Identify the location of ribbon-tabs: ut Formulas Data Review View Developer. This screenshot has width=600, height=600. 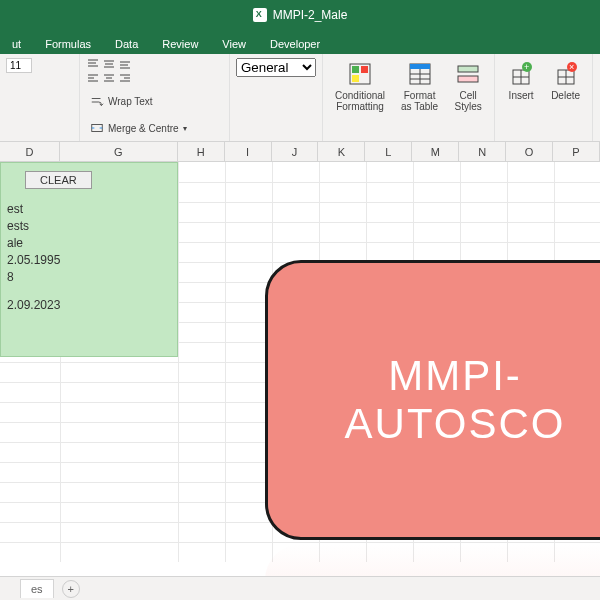
(300, 42).